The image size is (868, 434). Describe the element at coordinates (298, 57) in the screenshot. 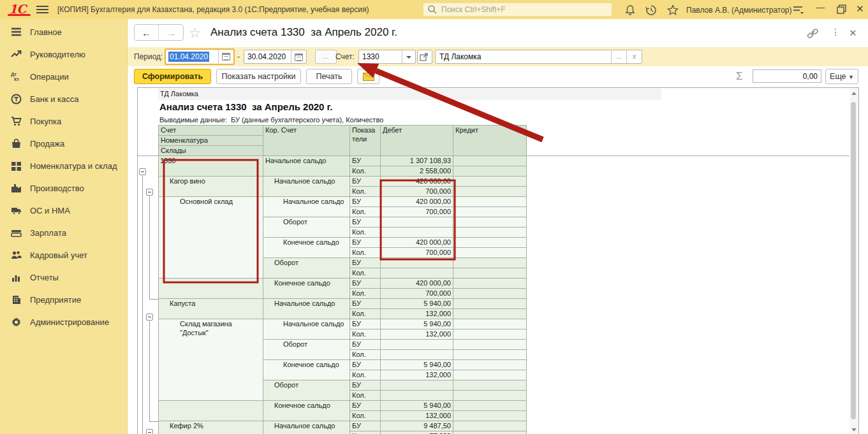

I see `calendar-icon` at that location.